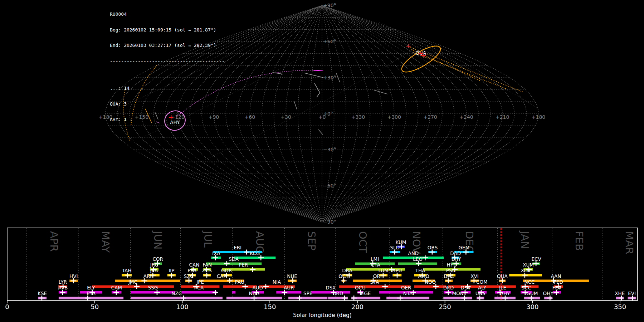  Describe the element at coordinates (106, 242) in the screenshot. I see `month-label-MAY: MAY` at that location.